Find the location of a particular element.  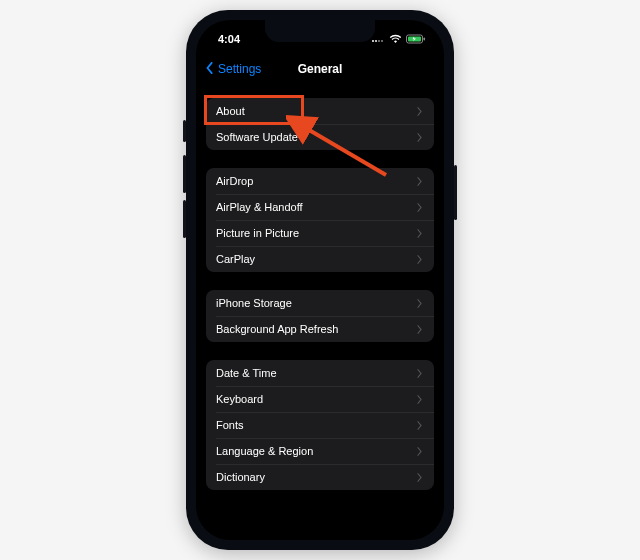

side-button is located at coordinates (184, 131).